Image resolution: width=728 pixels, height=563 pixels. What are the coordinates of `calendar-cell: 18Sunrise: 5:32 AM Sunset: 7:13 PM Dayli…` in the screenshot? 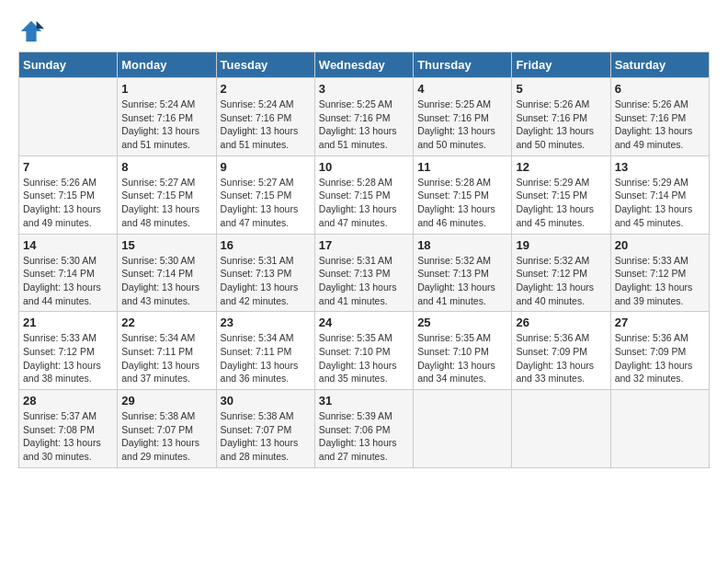 It's located at (463, 272).